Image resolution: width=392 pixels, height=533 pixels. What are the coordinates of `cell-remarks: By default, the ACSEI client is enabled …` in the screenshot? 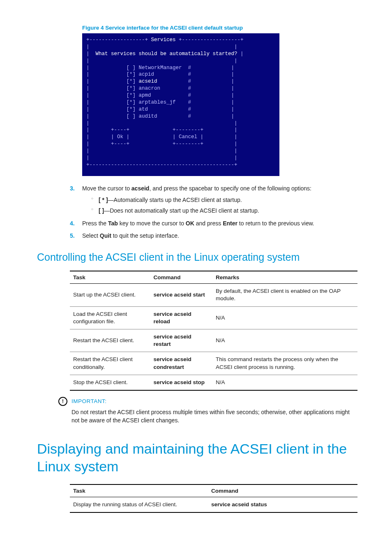 It's located at (285, 295).